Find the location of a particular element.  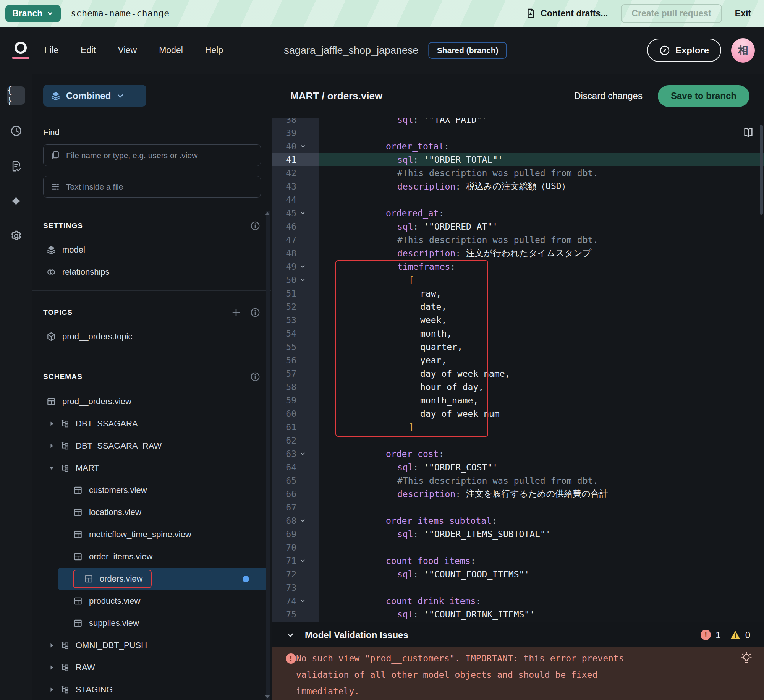

code-line-66: 66description: 注文を履行するための供給費の合計 is located at coordinates (518, 494).